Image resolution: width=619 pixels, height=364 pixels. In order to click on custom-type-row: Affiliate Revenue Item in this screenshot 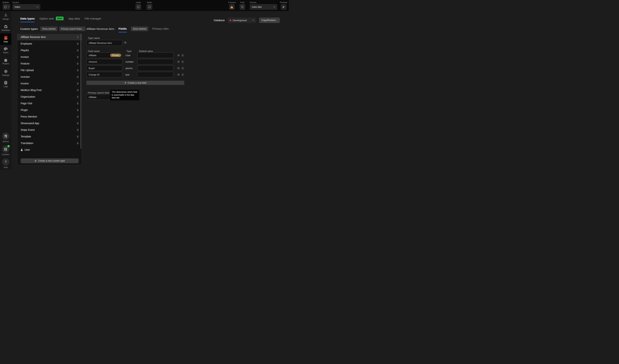, I will do `click(50, 37)`.